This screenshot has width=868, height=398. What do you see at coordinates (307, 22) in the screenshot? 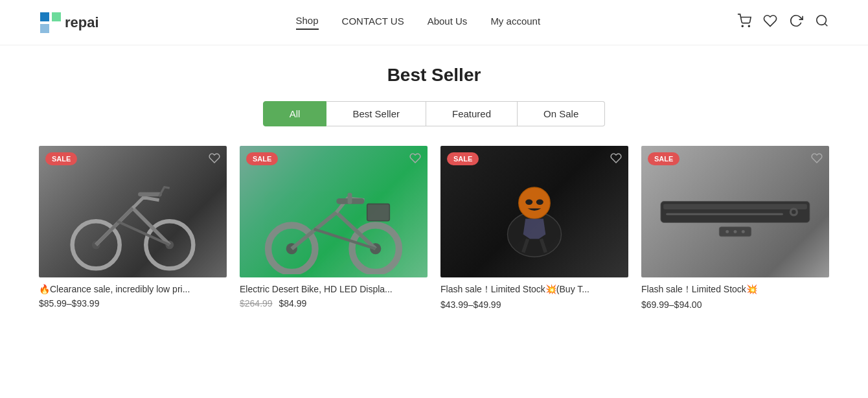
I see `nav-shop: Shop` at bounding box center [307, 22].